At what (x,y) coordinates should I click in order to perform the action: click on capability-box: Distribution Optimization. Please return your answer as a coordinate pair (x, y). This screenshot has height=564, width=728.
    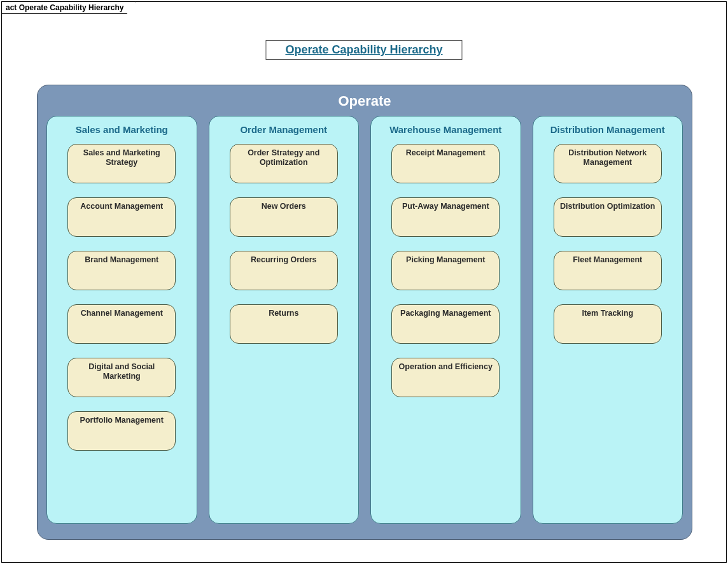
    Looking at the image, I should click on (608, 217).